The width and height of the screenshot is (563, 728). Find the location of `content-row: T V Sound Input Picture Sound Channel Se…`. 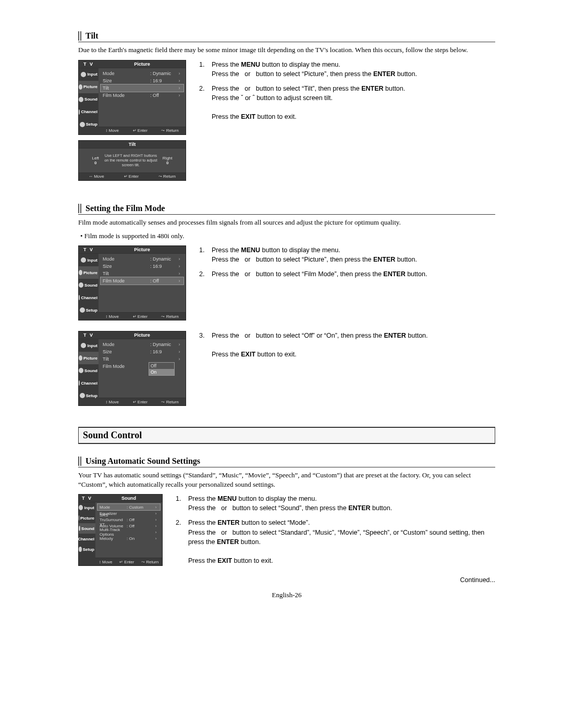

content-row: T V Sound Input Picture Sound Channel Se… is located at coordinates (287, 533).